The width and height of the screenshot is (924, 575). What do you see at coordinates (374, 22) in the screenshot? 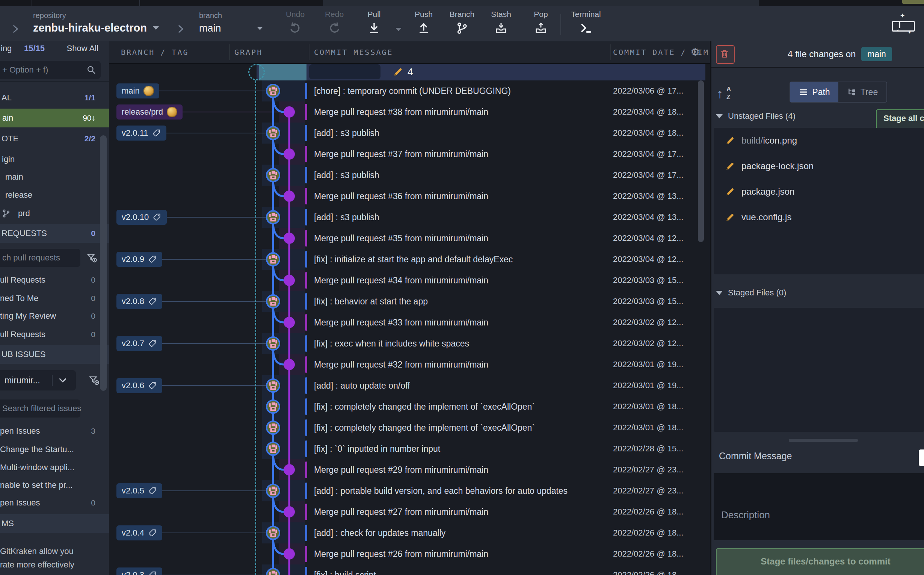
I see `pull-button: Pull` at bounding box center [374, 22].